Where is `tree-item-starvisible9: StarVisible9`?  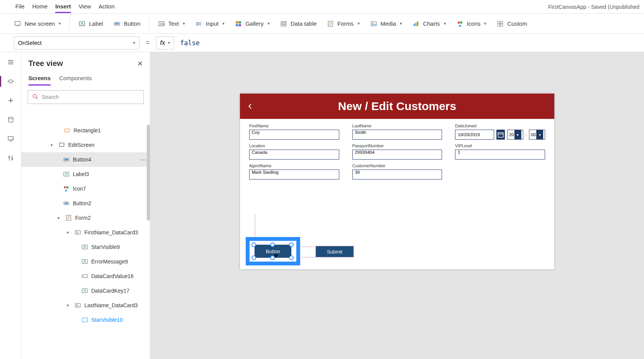 tree-item-starvisible9: StarVisible9 is located at coordinates (86, 247).